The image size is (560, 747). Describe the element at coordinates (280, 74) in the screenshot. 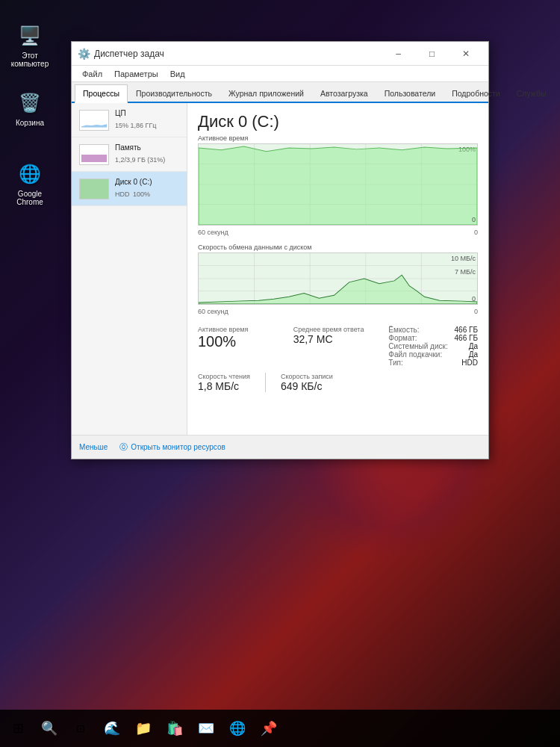

I see `menubar: Файл Параметры Вид` at that location.